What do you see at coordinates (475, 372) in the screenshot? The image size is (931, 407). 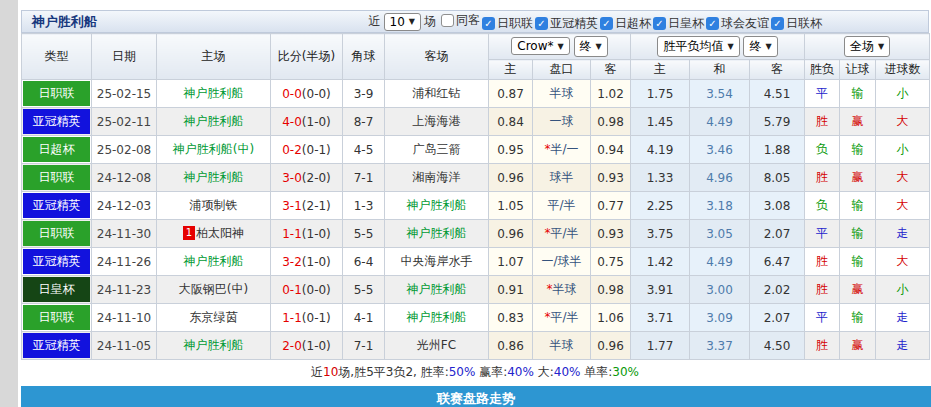 I see `summary-text: 近10场,胜5平3负2, 胜率:50% 赢率:40% 大:40% 单率:30%` at bounding box center [475, 372].